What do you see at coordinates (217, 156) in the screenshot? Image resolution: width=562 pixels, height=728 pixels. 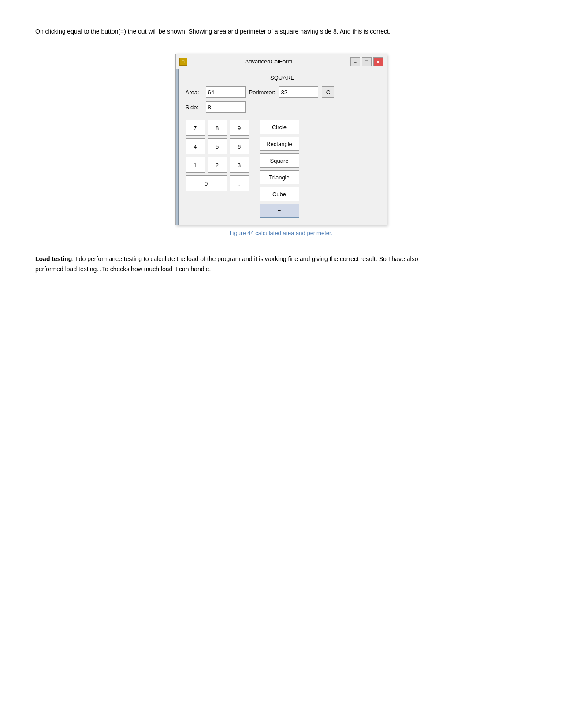 I see `keypad: 7 8 9 4 5 6 1 2` at bounding box center [217, 156].